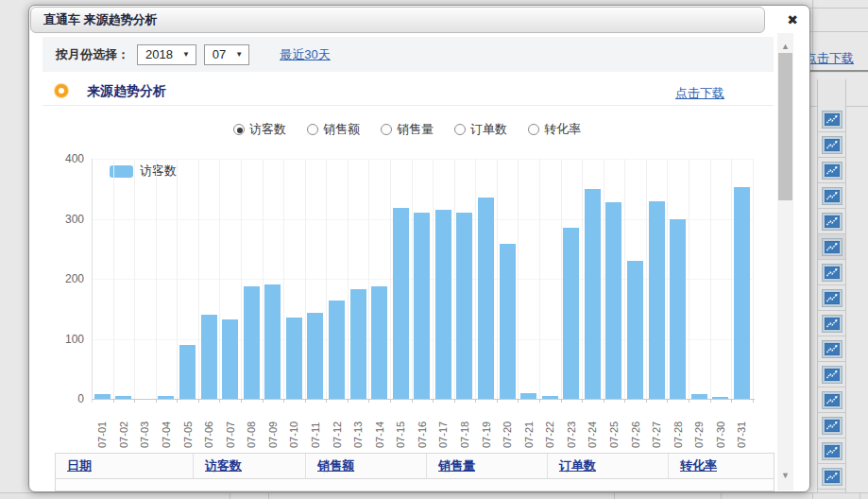 The width and height of the screenshot is (868, 499). What do you see at coordinates (831, 289) in the screenshot?
I see `bg-trend-icon-column` at bounding box center [831, 289].